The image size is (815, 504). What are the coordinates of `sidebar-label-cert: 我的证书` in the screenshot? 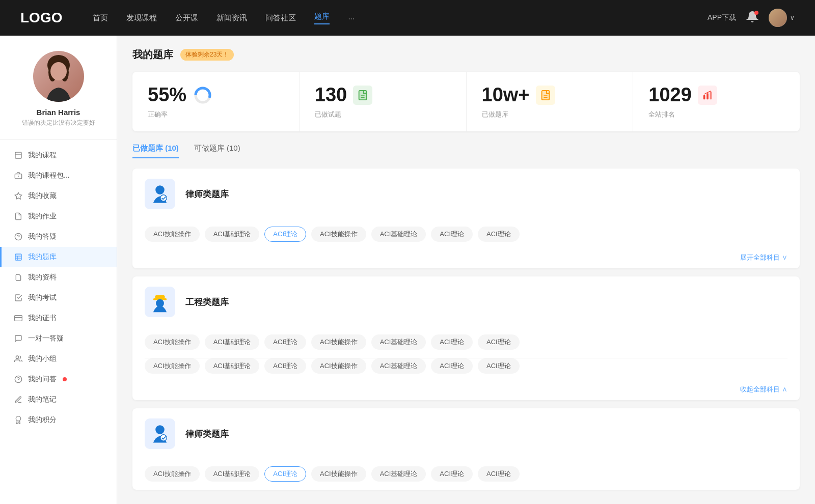 It's located at (42, 318).